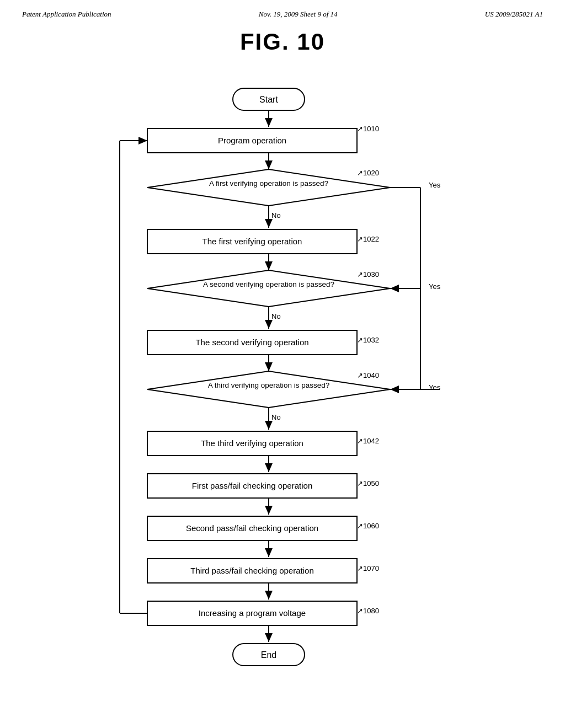  I want to click on header-right: US 2009/285021 A1, so click(514, 14).